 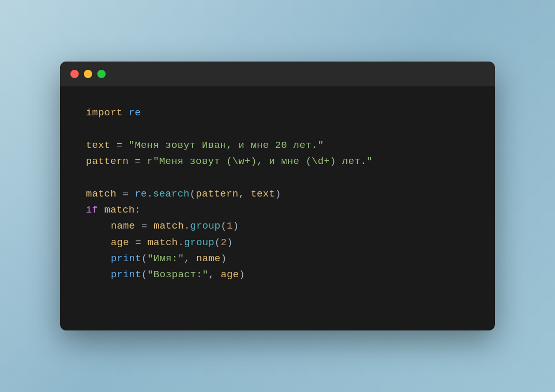 What do you see at coordinates (278, 146) in the screenshot?
I see `code-line-2: text = "Меня зовут Иван, и мне 20 лет."` at bounding box center [278, 146].